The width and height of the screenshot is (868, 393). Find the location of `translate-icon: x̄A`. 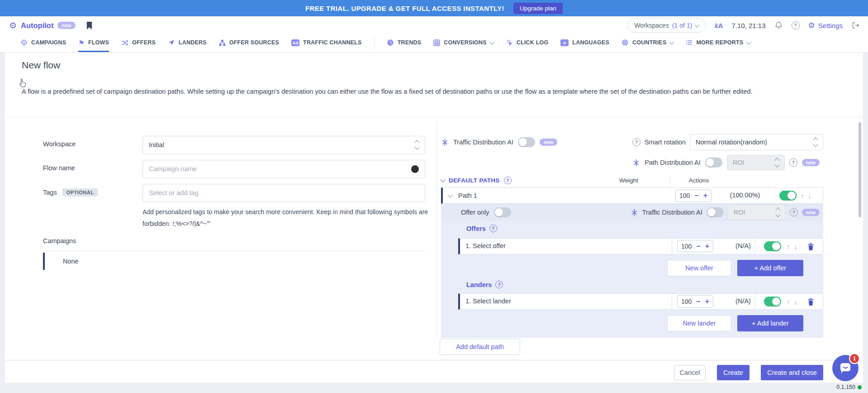

translate-icon: x̄A is located at coordinates (718, 25).